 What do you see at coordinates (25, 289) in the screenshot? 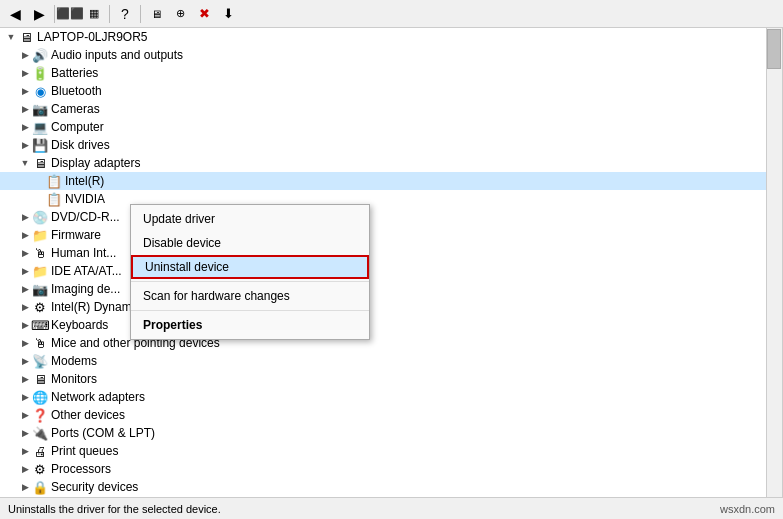
I see `expand-imaging` at bounding box center [25, 289].